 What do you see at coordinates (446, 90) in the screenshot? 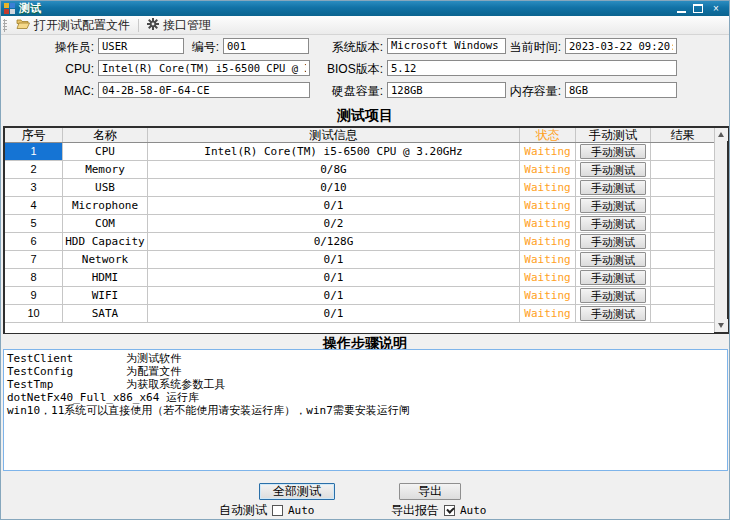
I see `hdd-input` at bounding box center [446, 90].